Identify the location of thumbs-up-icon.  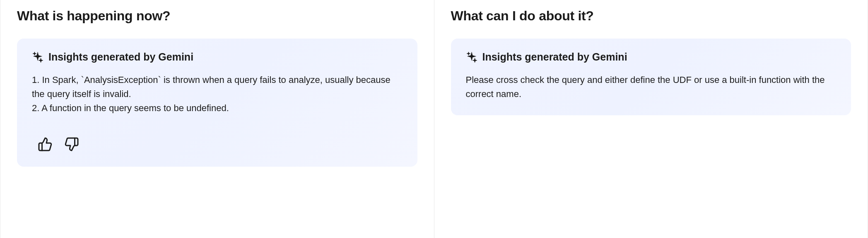
(45, 144).